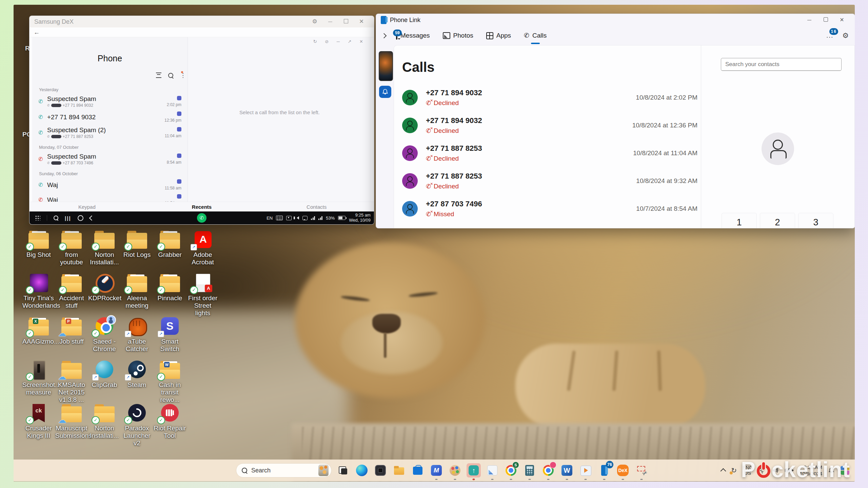 The image size is (868, 488). Describe the element at coordinates (81, 218) in the screenshot. I see `home-nav-icon` at that location.